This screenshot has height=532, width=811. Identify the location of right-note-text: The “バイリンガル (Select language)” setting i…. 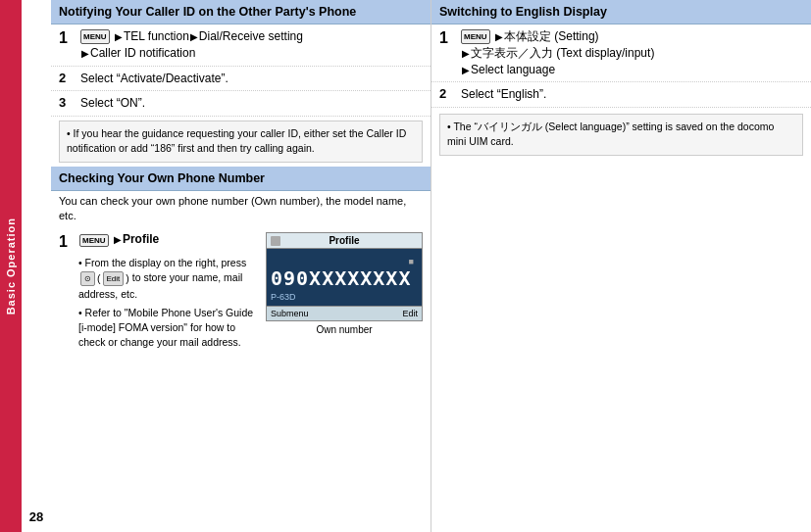
(622, 134).